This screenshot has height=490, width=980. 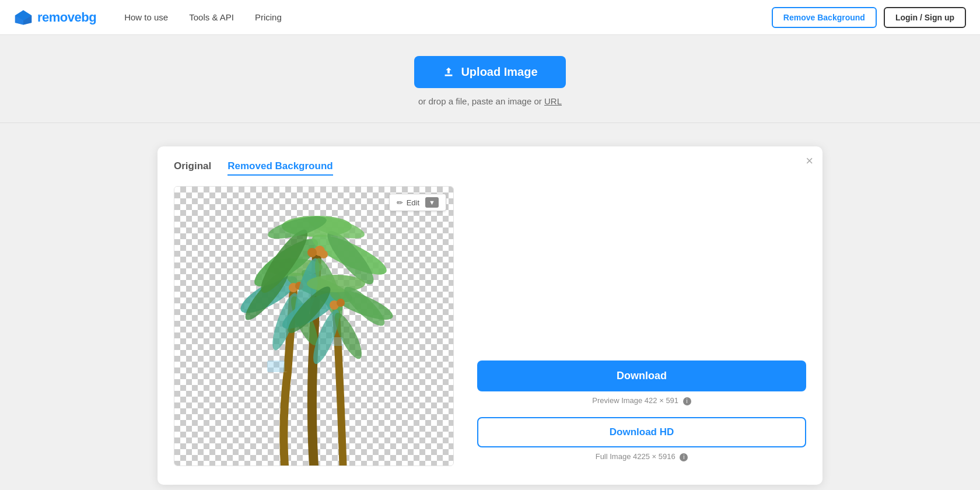 What do you see at coordinates (642, 432) in the screenshot?
I see `download-hd-button: Download HD` at bounding box center [642, 432].